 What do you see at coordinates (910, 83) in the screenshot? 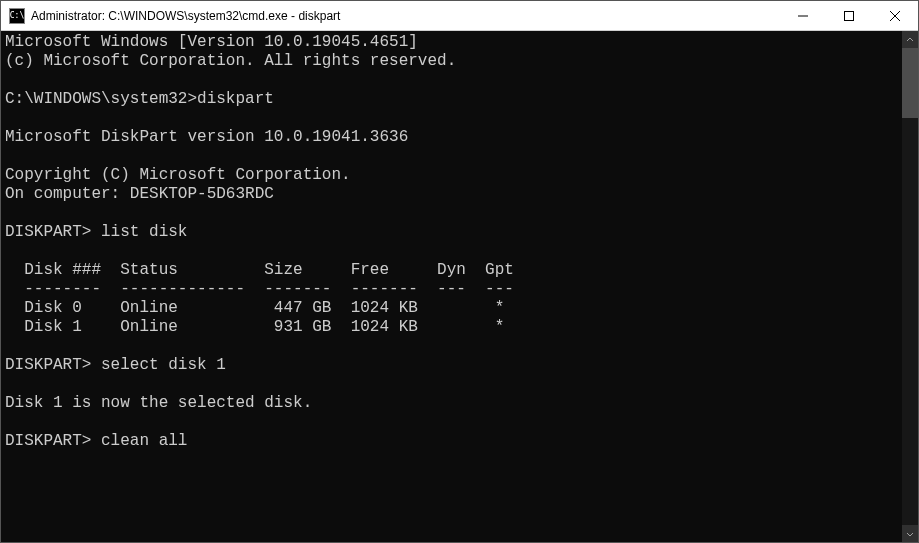
I see `scrollbar-thumb` at bounding box center [910, 83].